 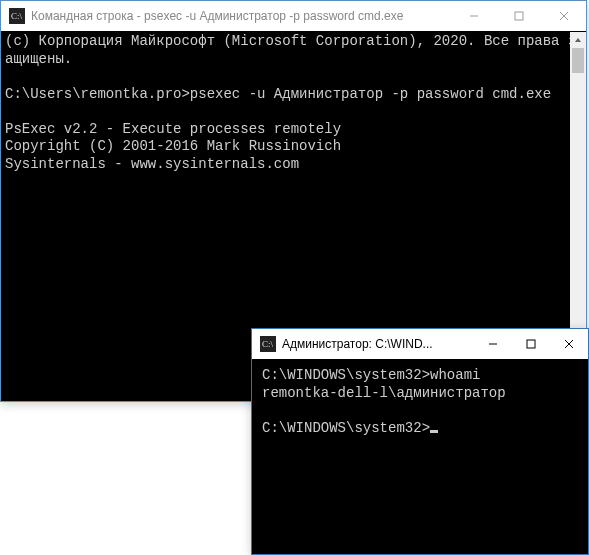 What do you see at coordinates (420, 394) in the screenshot?
I see `output-line: remontka-dell-l\администратор` at bounding box center [420, 394].